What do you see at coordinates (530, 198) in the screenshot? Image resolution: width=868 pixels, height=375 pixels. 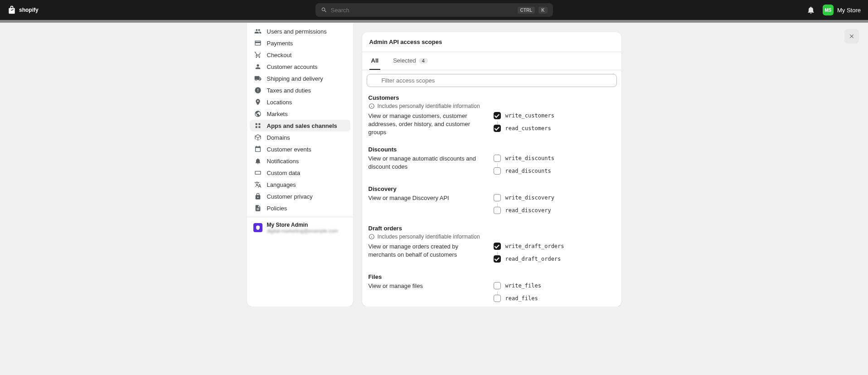 I see `scope-label: write_discovery` at bounding box center [530, 198].